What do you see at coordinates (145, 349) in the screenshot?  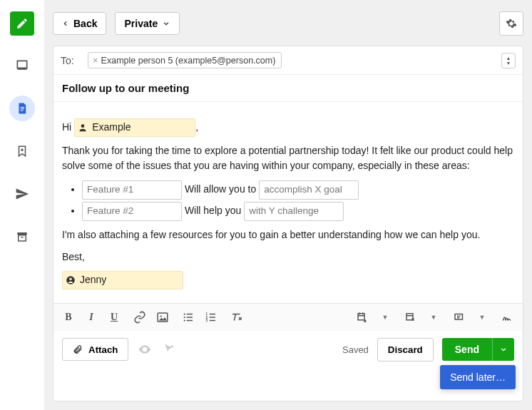 I see `tracking-button` at bounding box center [145, 349].